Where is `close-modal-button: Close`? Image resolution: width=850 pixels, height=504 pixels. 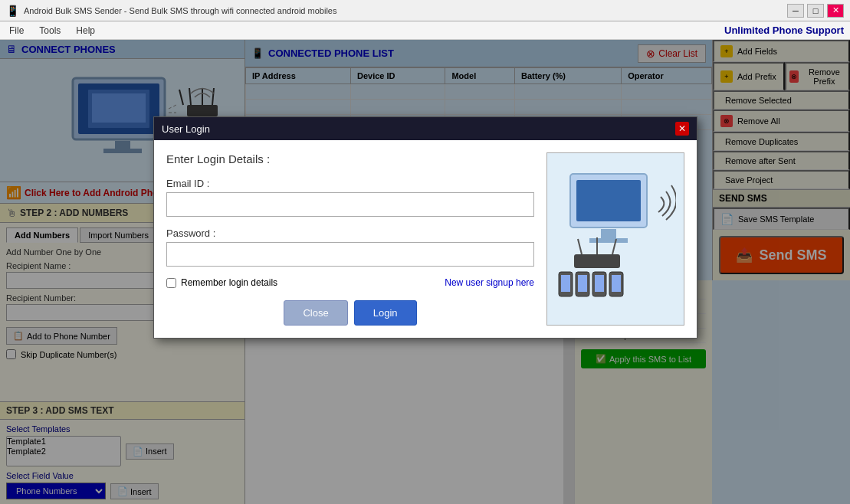 close-modal-button: Close is located at coordinates (316, 313).